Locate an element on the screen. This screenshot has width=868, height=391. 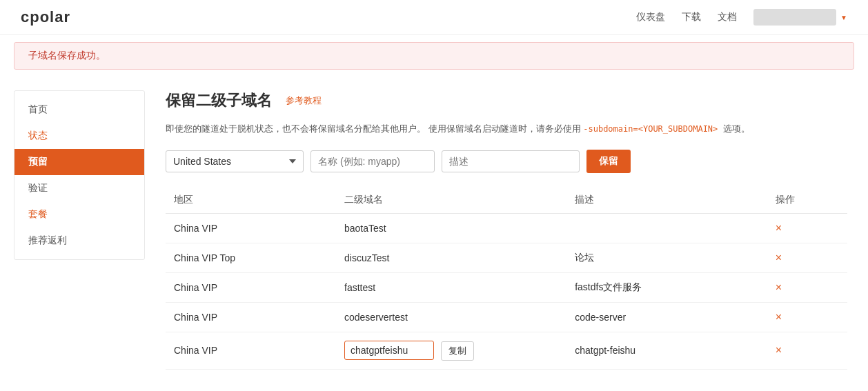
row4-action: × is located at coordinates (807, 317).